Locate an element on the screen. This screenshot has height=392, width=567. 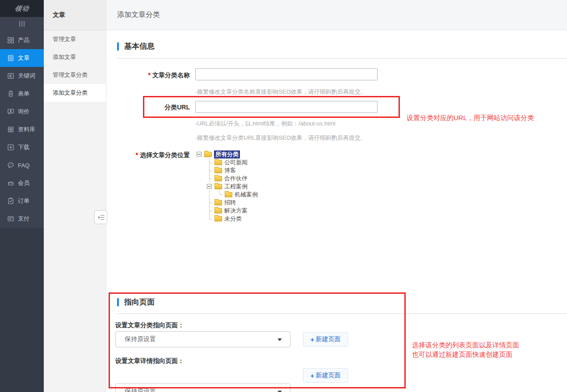
sidebar-item-library: 资料库 is located at coordinates (22, 129).